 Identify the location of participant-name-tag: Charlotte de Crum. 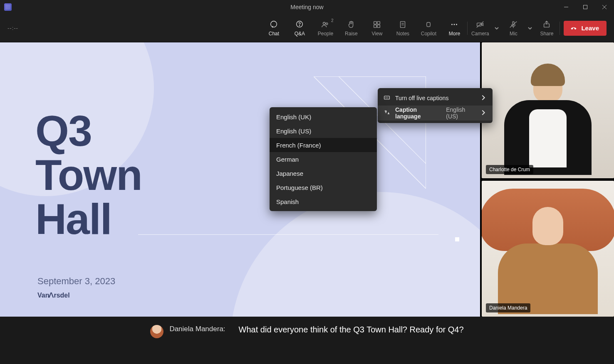
(510, 170).